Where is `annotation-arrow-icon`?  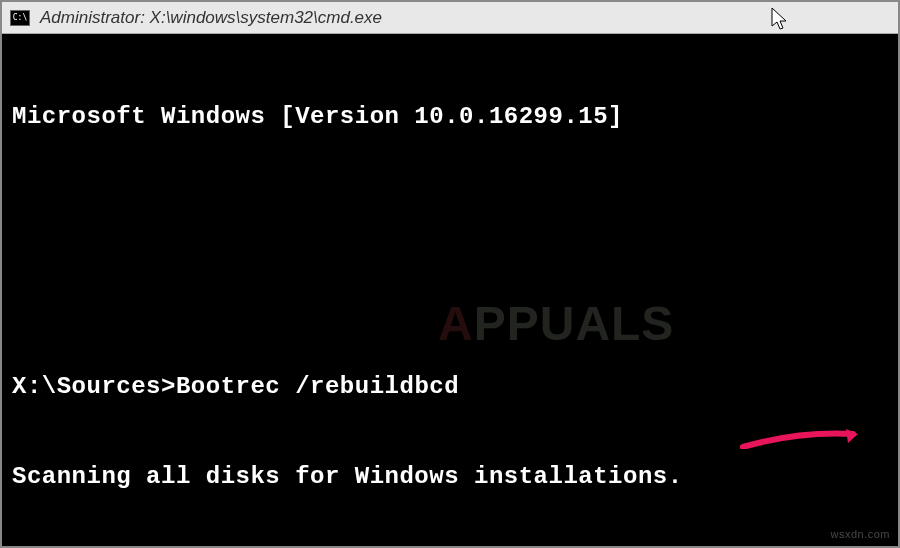
annotation-arrow-icon is located at coordinates (798, 439).